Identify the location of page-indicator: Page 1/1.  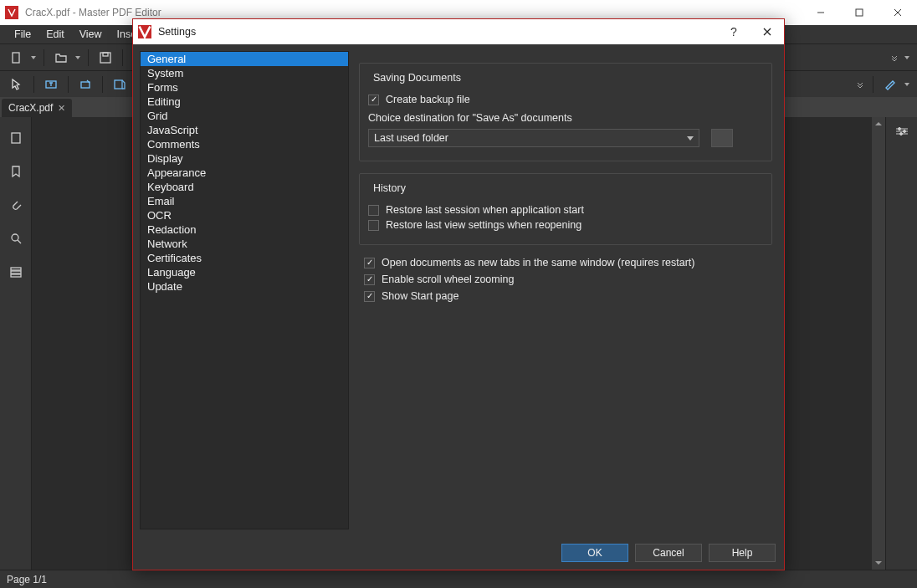
(27, 580).